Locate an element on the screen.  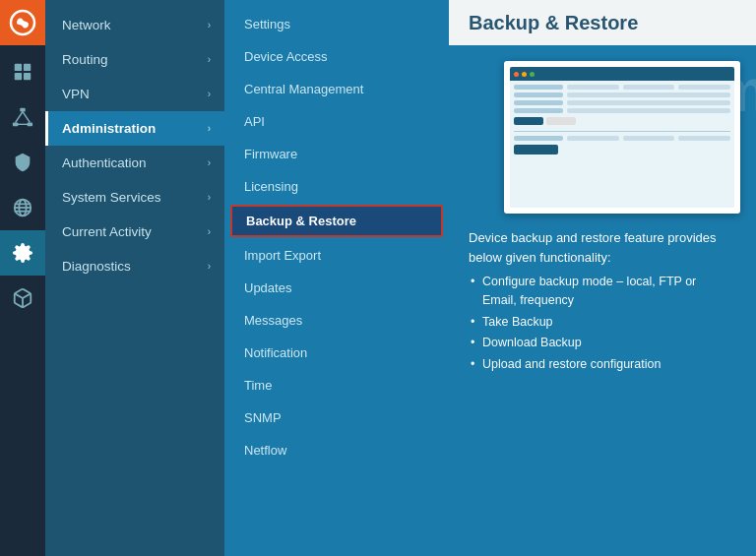
header-bar: Backup & Restore is located at coordinates (602, 23).